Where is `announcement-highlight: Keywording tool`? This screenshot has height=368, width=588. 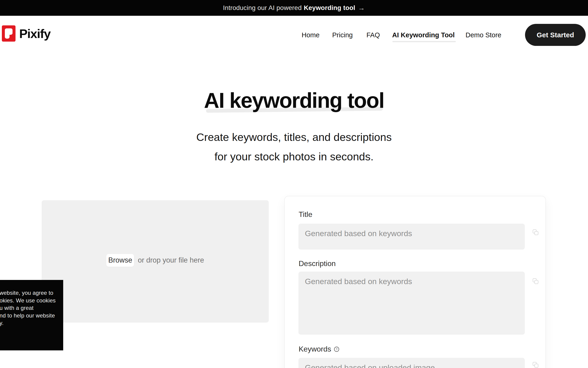
announcement-highlight: Keywording tool is located at coordinates (329, 8).